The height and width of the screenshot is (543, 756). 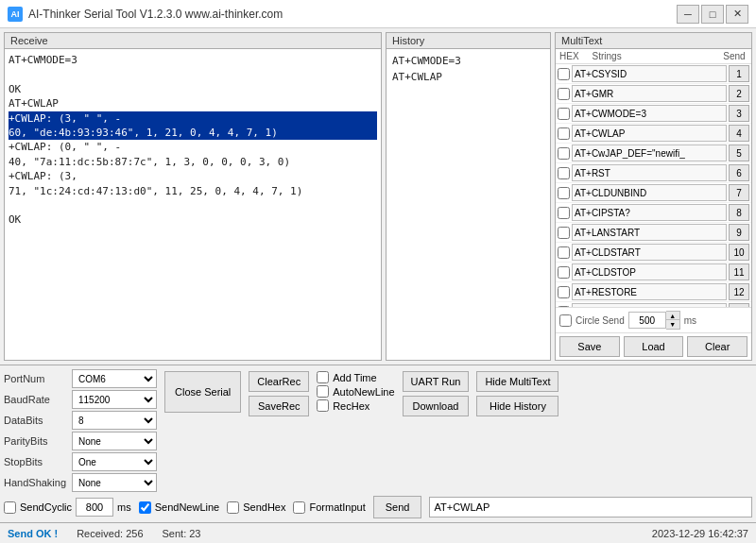 What do you see at coordinates (146, 508) in the screenshot?
I see `send-newline-checkbox` at bounding box center [146, 508].